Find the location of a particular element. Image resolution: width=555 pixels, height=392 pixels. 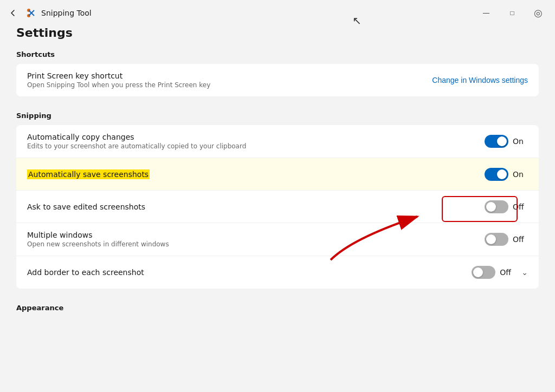

page-title: Settings is located at coordinates (278, 32).